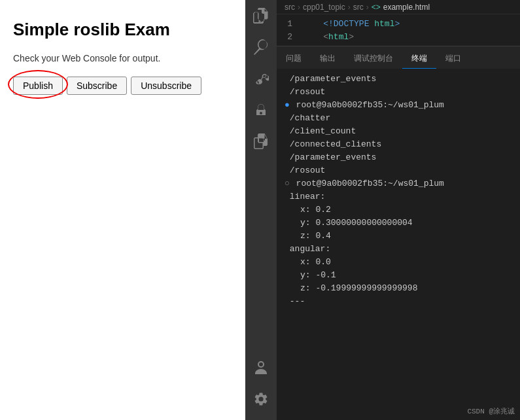 This screenshot has height=420, width=520. I want to click on explorer-icon, so click(261, 16).